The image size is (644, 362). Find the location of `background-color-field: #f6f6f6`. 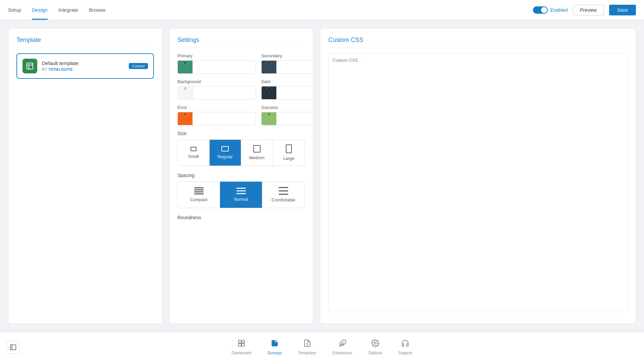

background-color-field: #f6f6f6 is located at coordinates (224, 93).